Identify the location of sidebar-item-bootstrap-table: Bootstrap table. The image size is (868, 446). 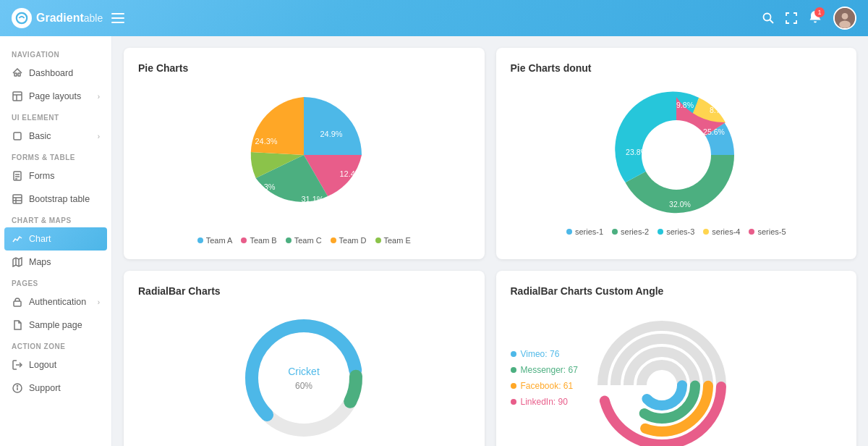
(56, 199).